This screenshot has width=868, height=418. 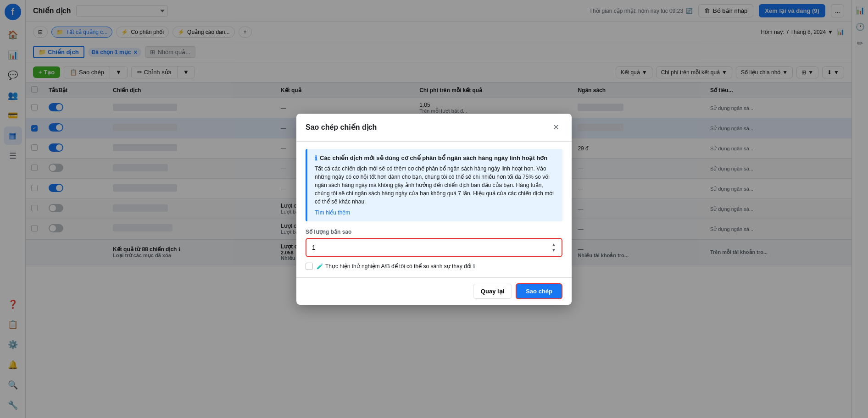 What do you see at coordinates (434, 209) in the screenshot?
I see `modal-body: ℹ Các chiến dịch mới sẽ dùng cơ chế phân…` at bounding box center [434, 209].